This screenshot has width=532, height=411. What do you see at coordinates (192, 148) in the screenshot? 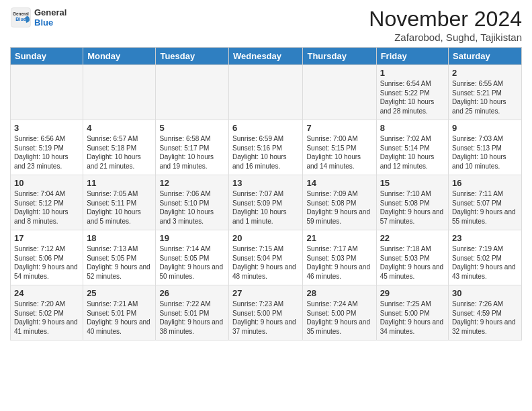
I see `calendar-cell: 5Sunrise: 6:58 AM Sunset: 5:17 PM Daylig…` at bounding box center [192, 148].